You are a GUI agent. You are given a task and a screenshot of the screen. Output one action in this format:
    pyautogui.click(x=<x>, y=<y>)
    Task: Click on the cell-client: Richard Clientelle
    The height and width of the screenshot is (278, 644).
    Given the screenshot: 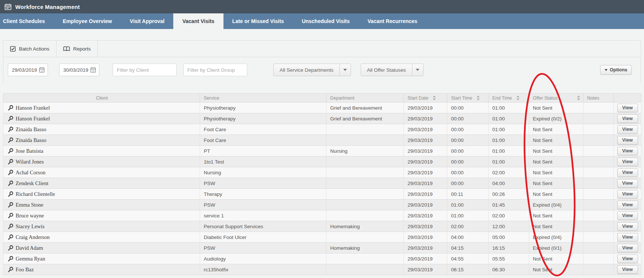 What is the action you would take?
    pyautogui.click(x=102, y=194)
    